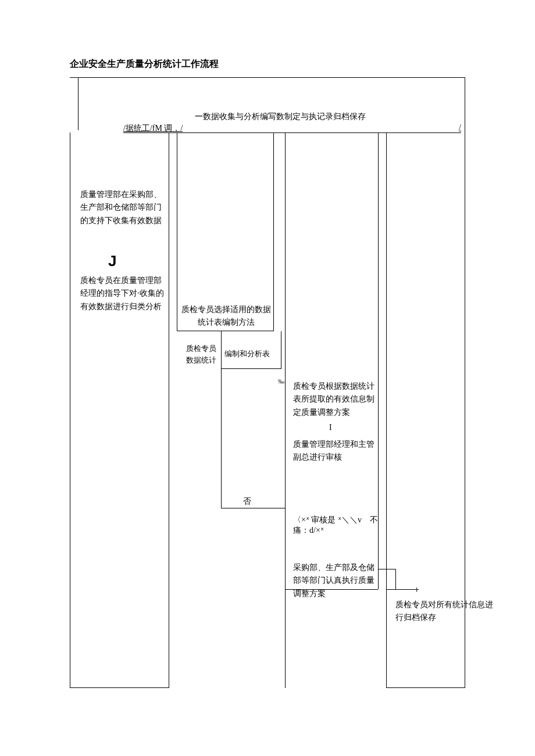  Describe the element at coordinates (226, 316) in the screenshot. I see `step-select-method: 质检专员选择适用的数据统计表编制方法` at that location.